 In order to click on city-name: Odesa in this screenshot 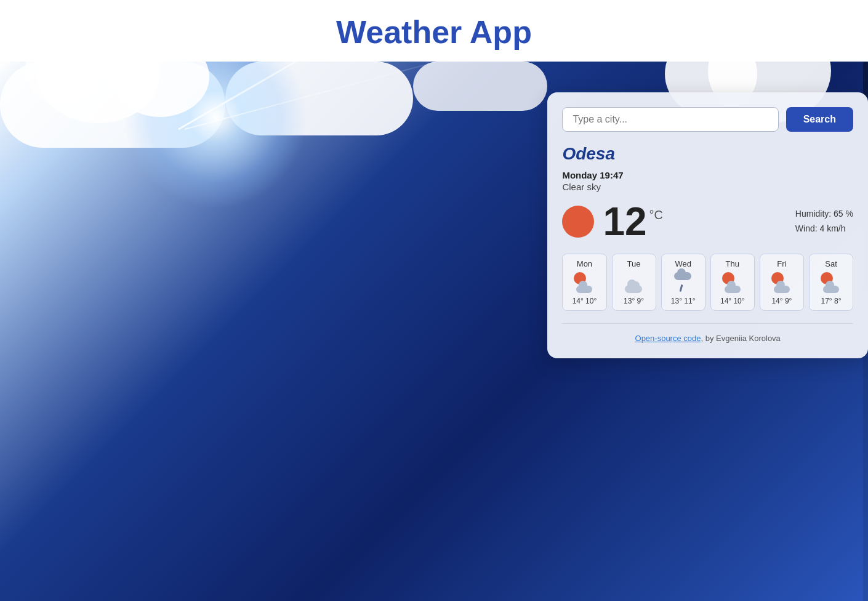, I will do `click(708, 154)`.